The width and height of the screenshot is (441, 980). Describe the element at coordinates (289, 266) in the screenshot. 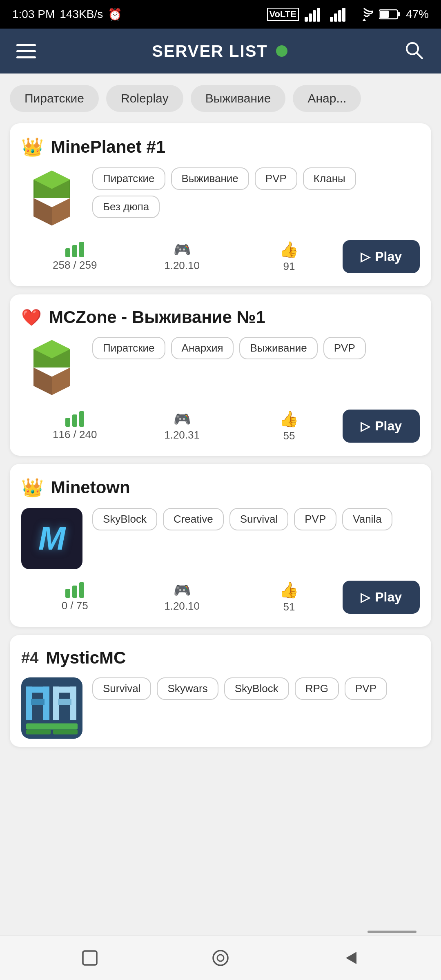

I see `likes-count-1: 91` at that location.